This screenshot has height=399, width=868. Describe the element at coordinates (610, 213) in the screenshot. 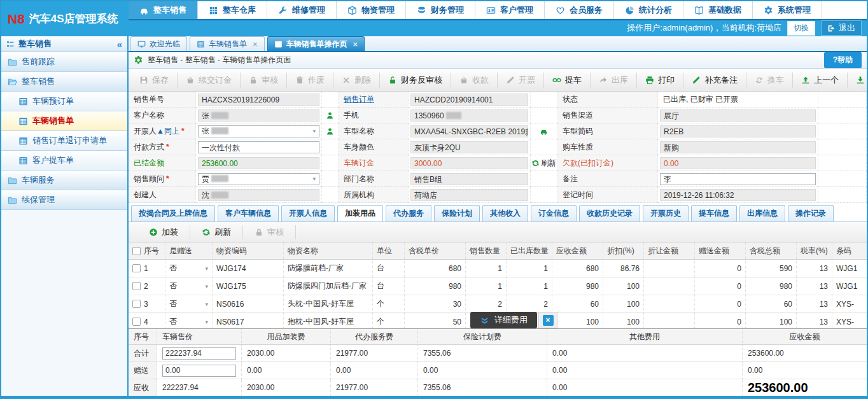

I see `detail-tab: 收款历史记录` at that location.